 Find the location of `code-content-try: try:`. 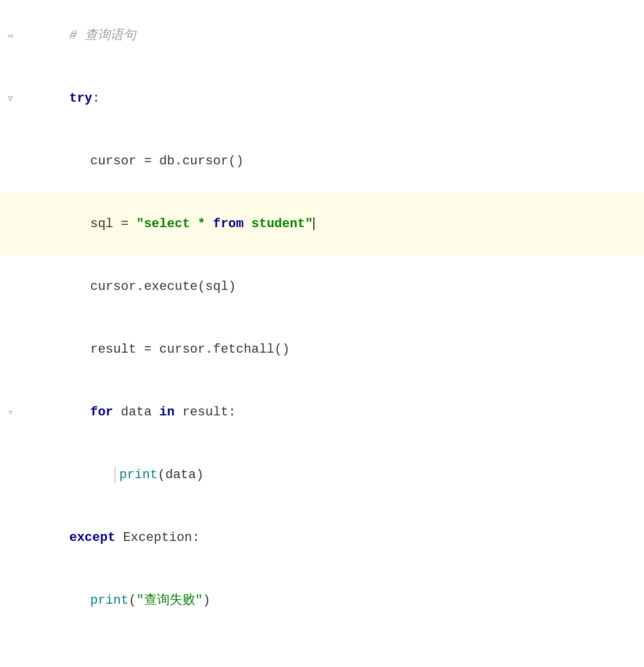

code-content-try: try: is located at coordinates (332, 99).